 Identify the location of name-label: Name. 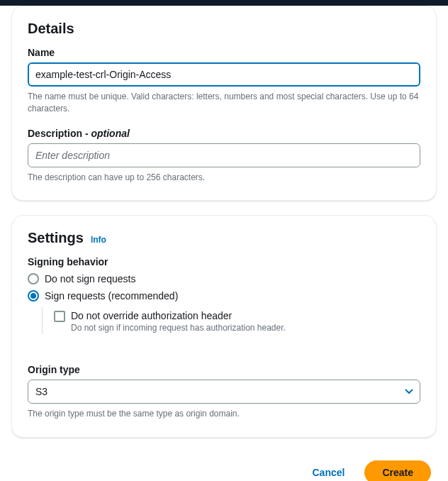
(224, 52).